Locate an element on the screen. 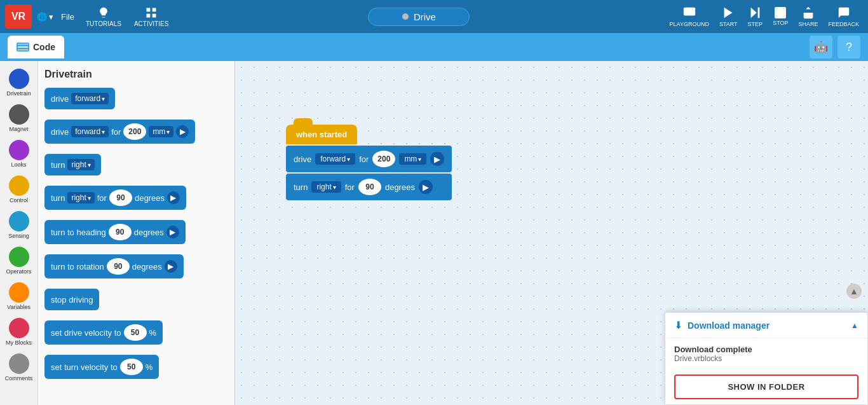  rotation-input: 90 is located at coordinates (118, 266).